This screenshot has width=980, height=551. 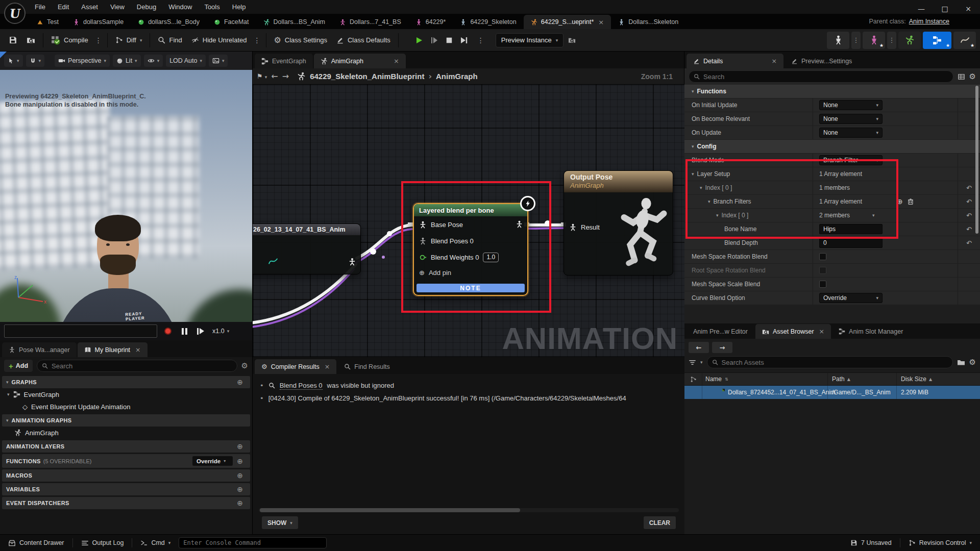 I want to click on add-function-button: ⊕, so click(x=240, y=461).